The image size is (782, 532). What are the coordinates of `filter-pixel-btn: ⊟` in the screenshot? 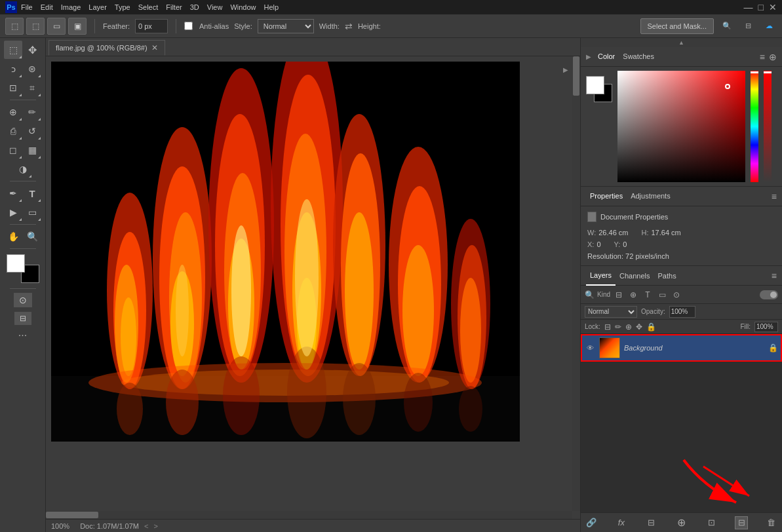 It's located at (619, 295).